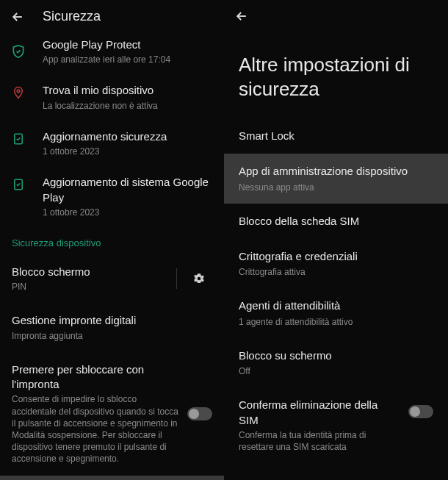 Image resolution: width=448 pixels, height=480 pixels. I want to click on item-title: Google Play Protect, so click(128, 45).